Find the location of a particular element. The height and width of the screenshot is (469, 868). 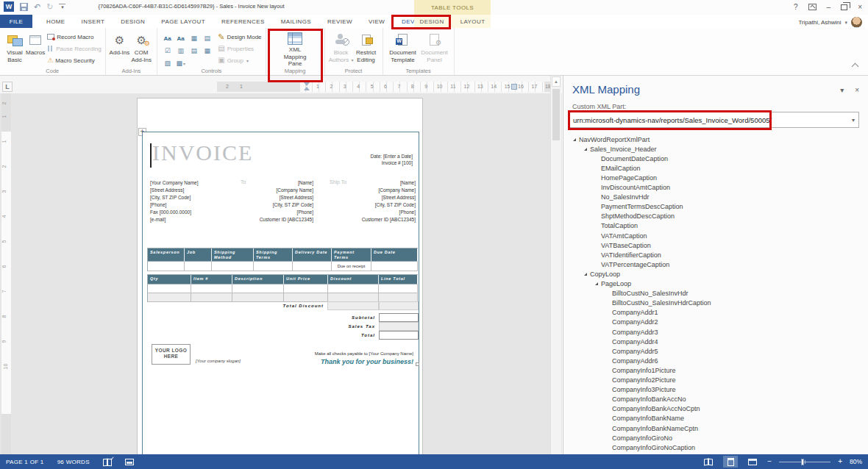

ship-to-address-block: [Name][Company Name][Street Address][Cit… is located at coordinates (382, 201).